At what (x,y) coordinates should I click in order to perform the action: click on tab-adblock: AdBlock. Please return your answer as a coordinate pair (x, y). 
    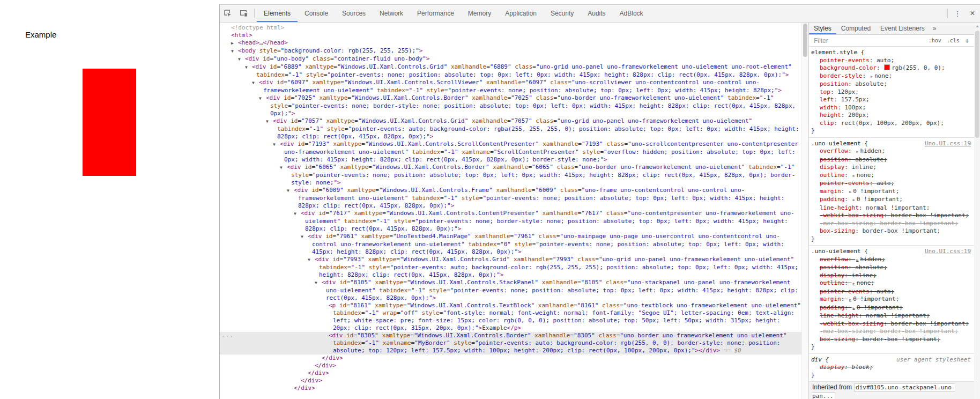
    Looking at the image, I should click on (632, 13).